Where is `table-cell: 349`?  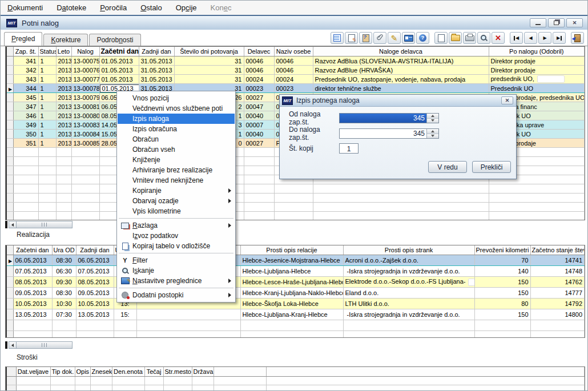 table-cell: 349 is located at coordinates (26, 125).